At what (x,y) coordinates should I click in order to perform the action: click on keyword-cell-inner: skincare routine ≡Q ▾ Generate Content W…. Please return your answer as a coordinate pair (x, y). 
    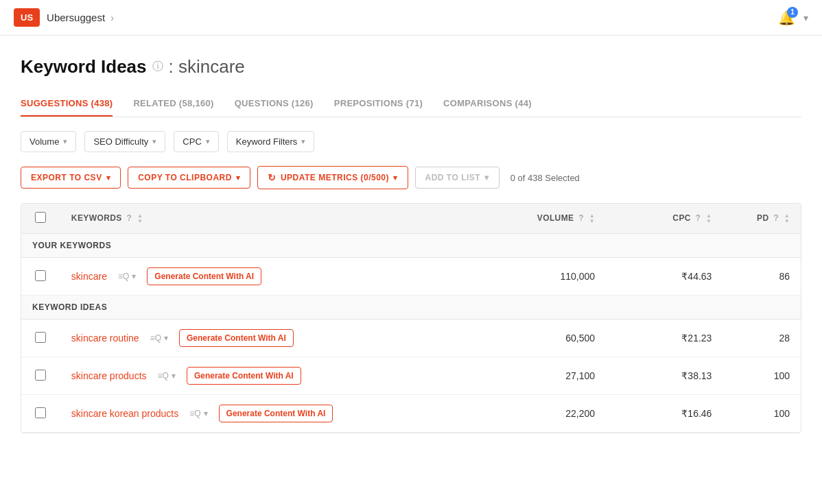
    Looking at the image, I should click on (274, 338).